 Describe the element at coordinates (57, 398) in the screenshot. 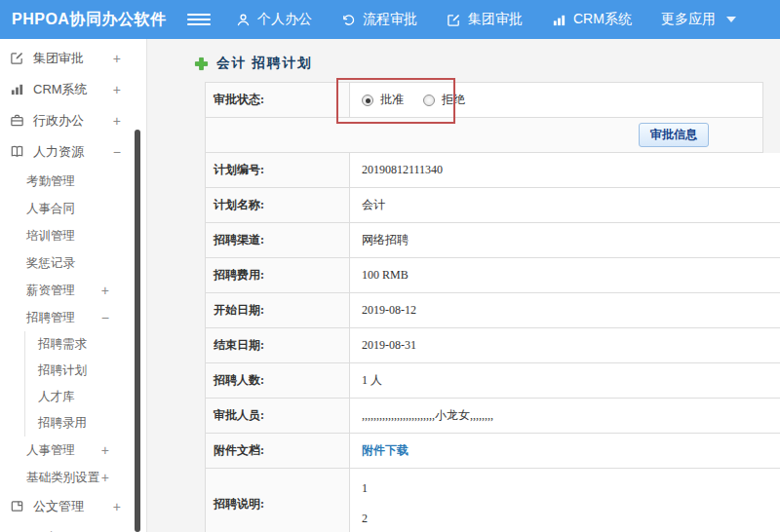

I see `sidebar-item-label: 人才库` at that location.